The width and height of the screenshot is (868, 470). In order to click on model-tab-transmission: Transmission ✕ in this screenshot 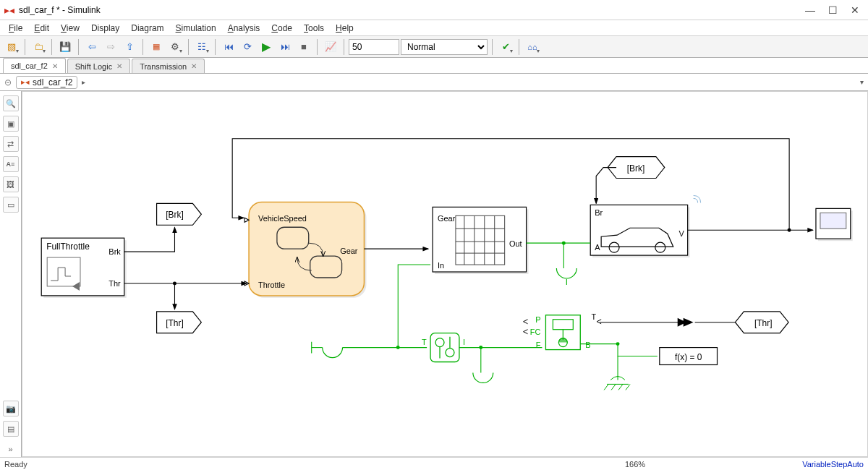, I will do `click(168, 66)`.